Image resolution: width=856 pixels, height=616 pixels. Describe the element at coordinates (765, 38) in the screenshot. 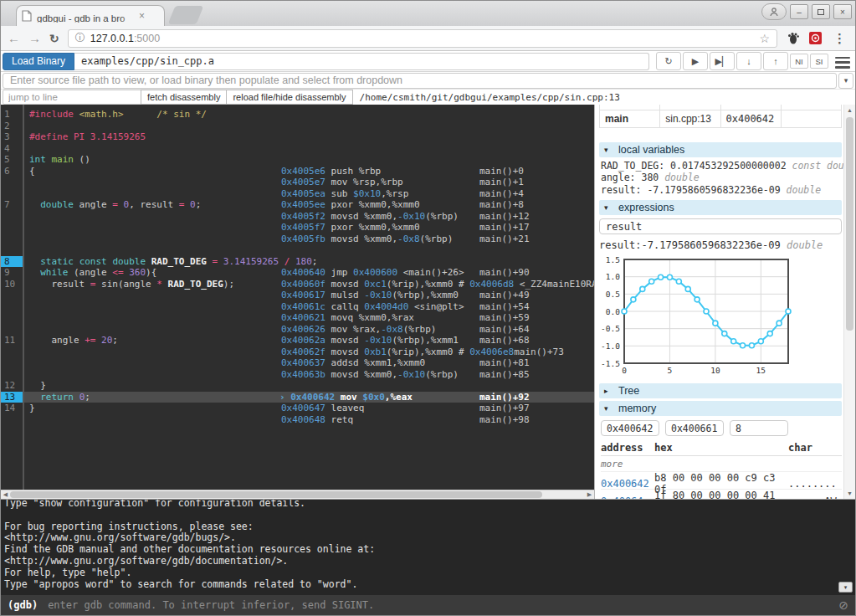

I see `bookmark-star-icon: ☆` at that location.